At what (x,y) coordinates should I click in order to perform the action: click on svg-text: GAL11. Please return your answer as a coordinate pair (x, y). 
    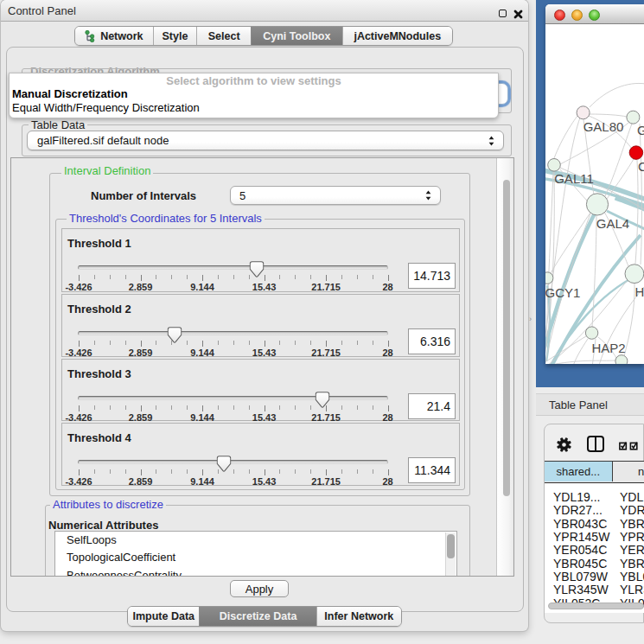
    Looking at the image, I should click on (574, 178).